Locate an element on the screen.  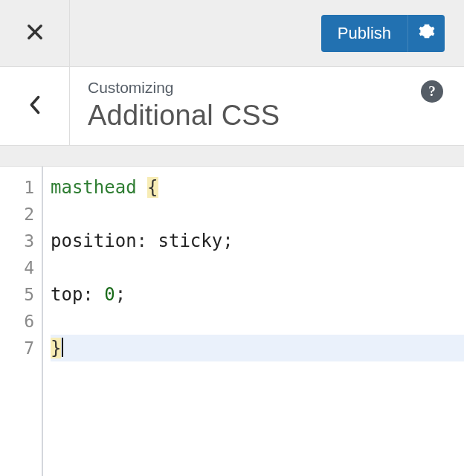
customizer-topbar: Publish is located at coordinates (232, 33).